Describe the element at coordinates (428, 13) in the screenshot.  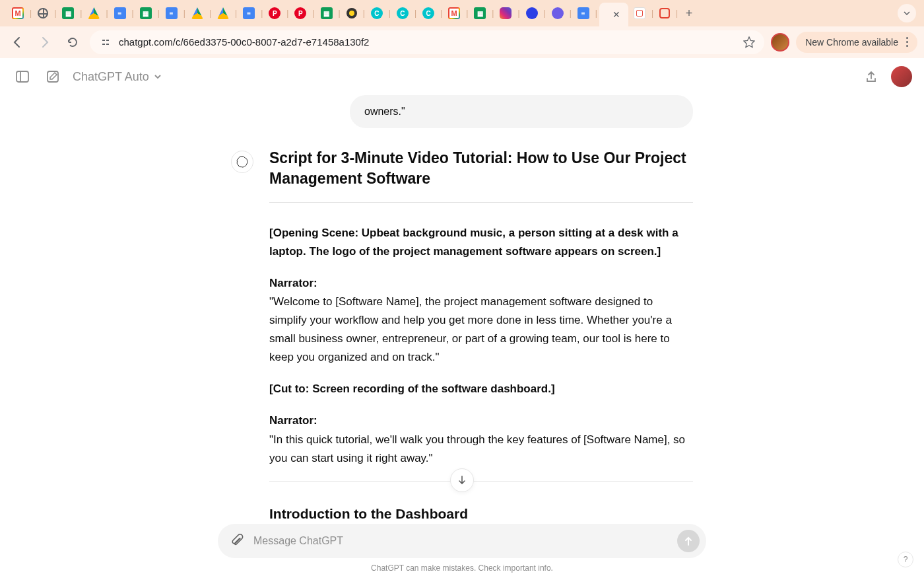
I see `canva-icon: C` at that location.